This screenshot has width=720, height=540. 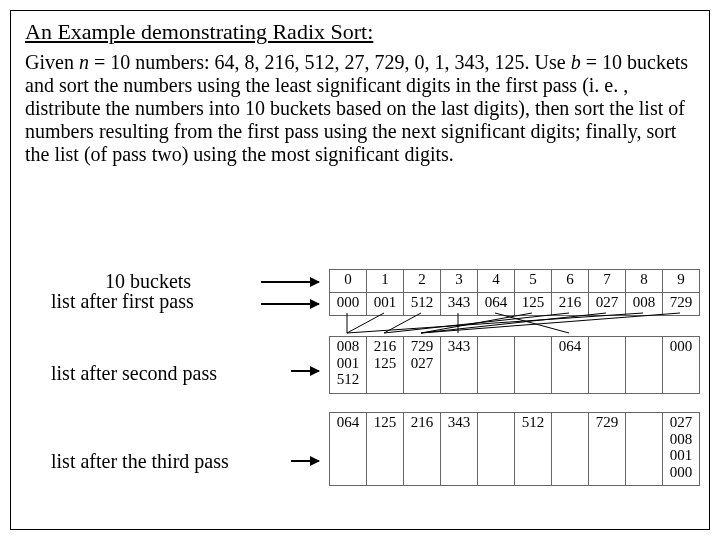 I want to click on bucket-cell: 4, so click(x=496, y=282).